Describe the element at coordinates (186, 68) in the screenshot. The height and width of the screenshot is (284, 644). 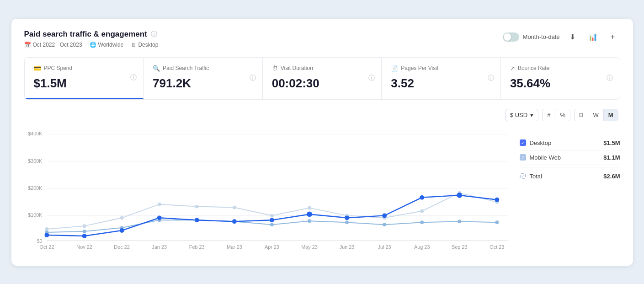
I see `metric-name-paid_search_traffic: Paid Search Traffic` at that location.